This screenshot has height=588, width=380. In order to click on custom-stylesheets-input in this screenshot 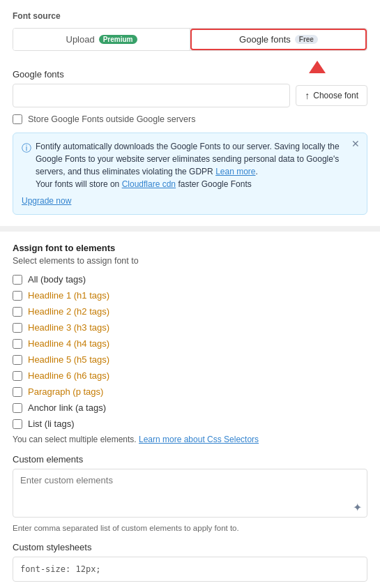, I will do `click(190, 569)`.